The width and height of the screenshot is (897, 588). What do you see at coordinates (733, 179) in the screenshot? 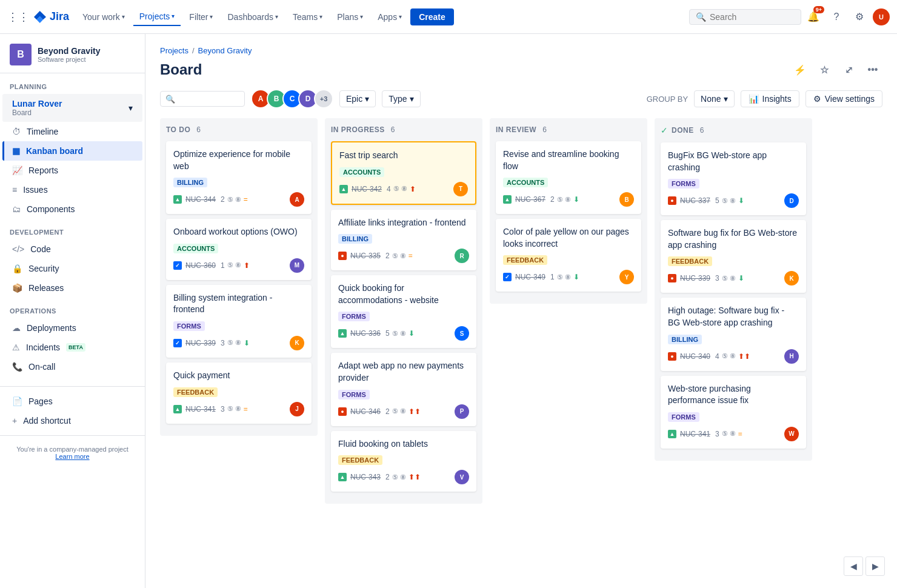
I see `board-card: BugFix BG Web-store app crashingFORMS●NU…` at bounding box center [733, 179].